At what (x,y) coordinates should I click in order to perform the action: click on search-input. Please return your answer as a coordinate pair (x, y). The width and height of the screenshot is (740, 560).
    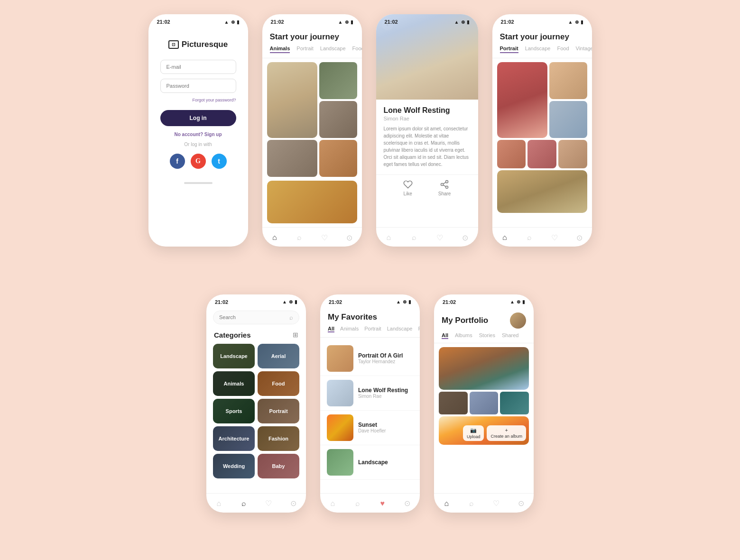
    Looking at the image, I should click on (253, 317).